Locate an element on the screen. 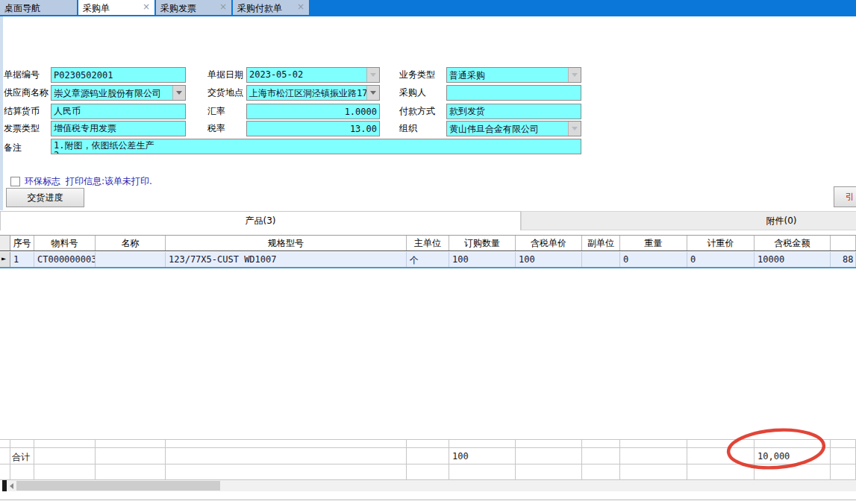 This screenshot has width=856, height=504. col-header-name: 名称 is located at coordinates (131, 243).